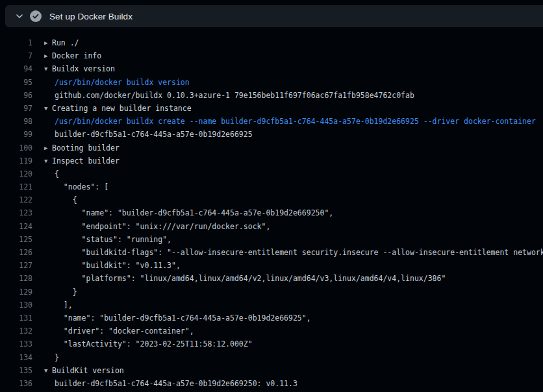 This screenshot has height=392, width=543. I want to click on line-number: 125, so click(16, 239).